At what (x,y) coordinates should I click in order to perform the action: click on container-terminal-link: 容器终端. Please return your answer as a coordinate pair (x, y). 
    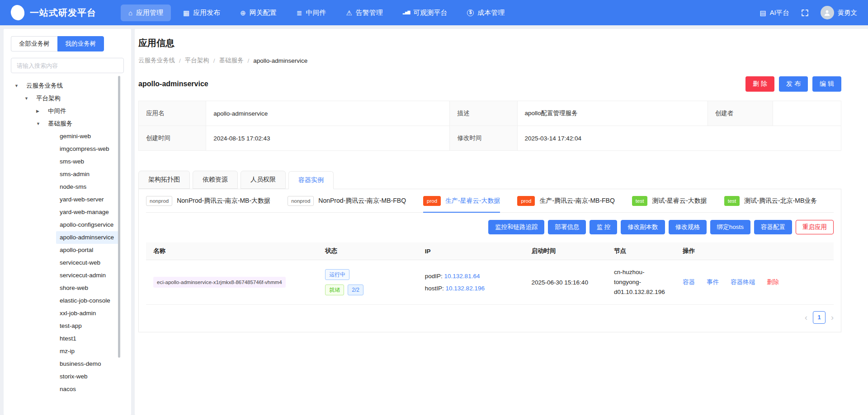
    Looking at the image, I should click on (743, 282).